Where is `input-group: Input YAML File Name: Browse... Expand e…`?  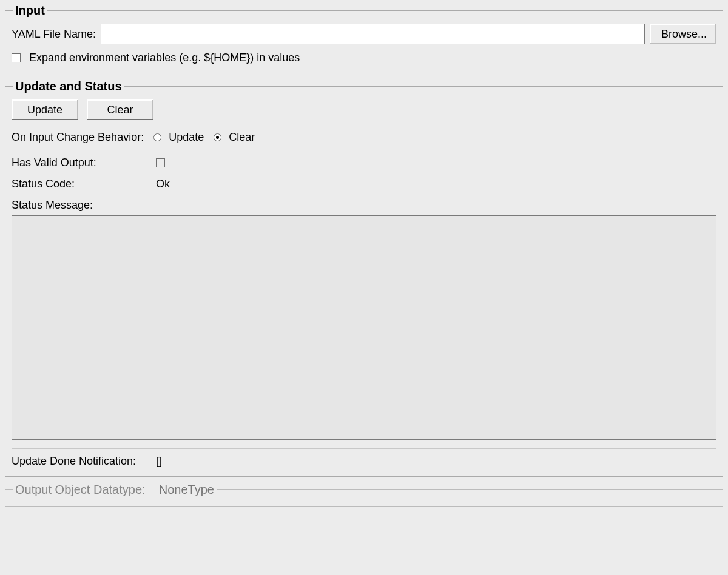
input-group: Input YAML File Name: Browse... Expand e… is located at coordinates (364, 39).